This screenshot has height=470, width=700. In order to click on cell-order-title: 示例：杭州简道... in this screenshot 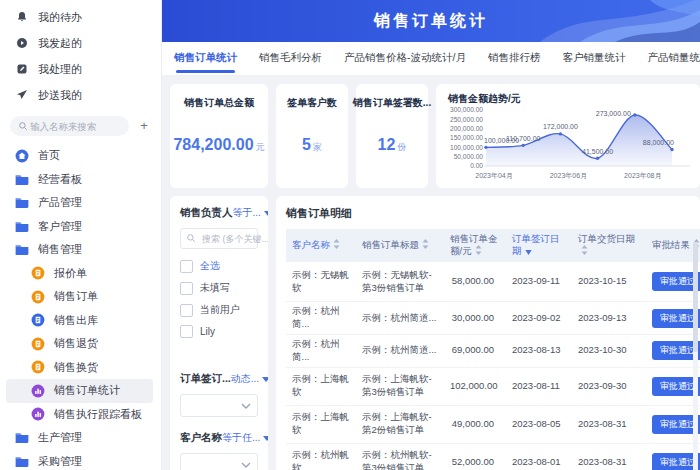, I will do `click(400, 318)`.